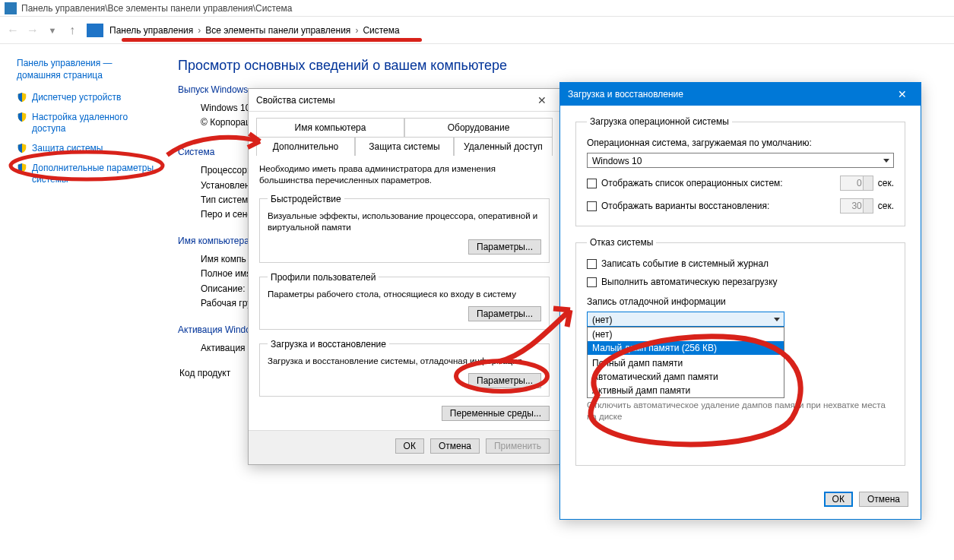 This screenshot has height=560, width=954. I want to click on dialog-title-bar: Загрузка и восстановление ✕, so click(740, 94).